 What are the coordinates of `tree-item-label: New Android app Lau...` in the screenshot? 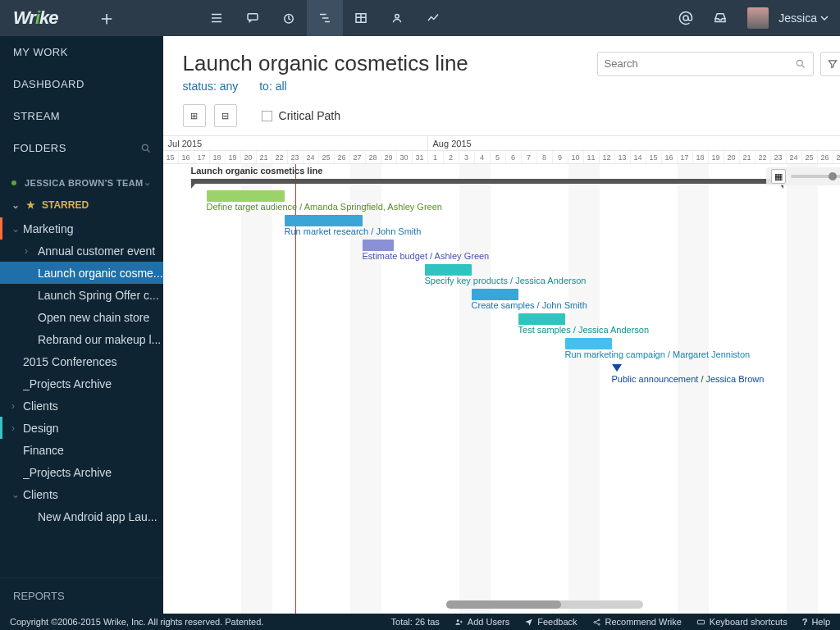 It's located at (98, 517).